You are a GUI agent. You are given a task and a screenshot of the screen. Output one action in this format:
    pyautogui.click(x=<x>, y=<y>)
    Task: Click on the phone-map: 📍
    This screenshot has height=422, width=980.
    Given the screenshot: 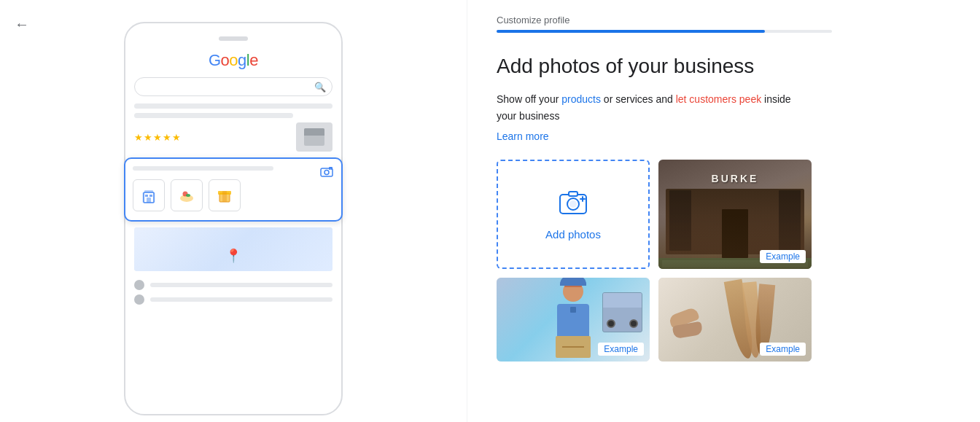 What is the action you would take?
    pyautogui.click(x=233, y=249)
    